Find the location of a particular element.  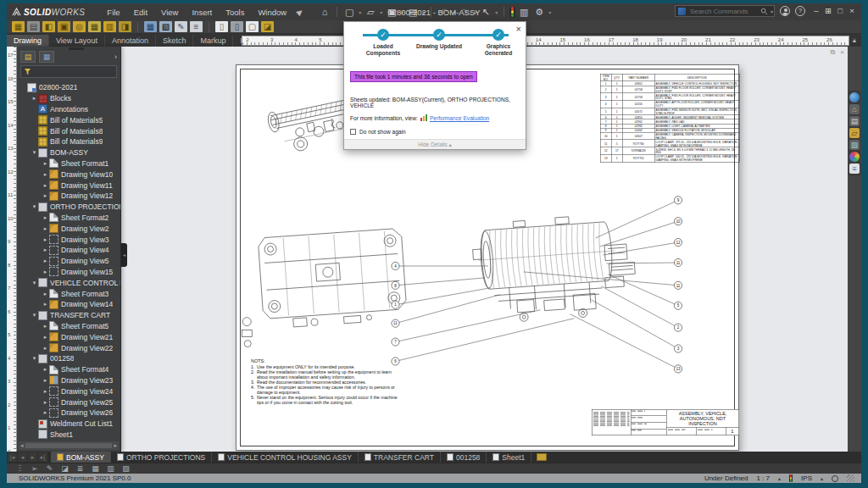

bom-table-icon: ▥ is located at coordinates (110, 27).